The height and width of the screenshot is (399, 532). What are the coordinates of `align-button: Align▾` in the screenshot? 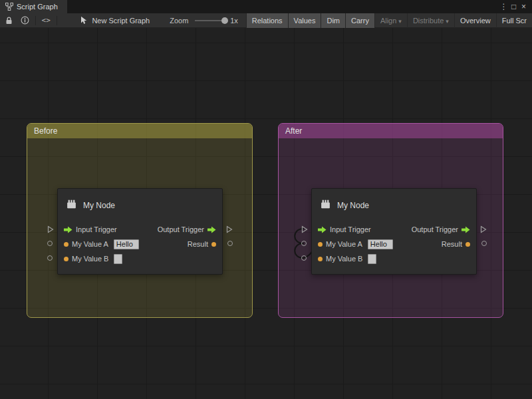 It's located at (391, 21).